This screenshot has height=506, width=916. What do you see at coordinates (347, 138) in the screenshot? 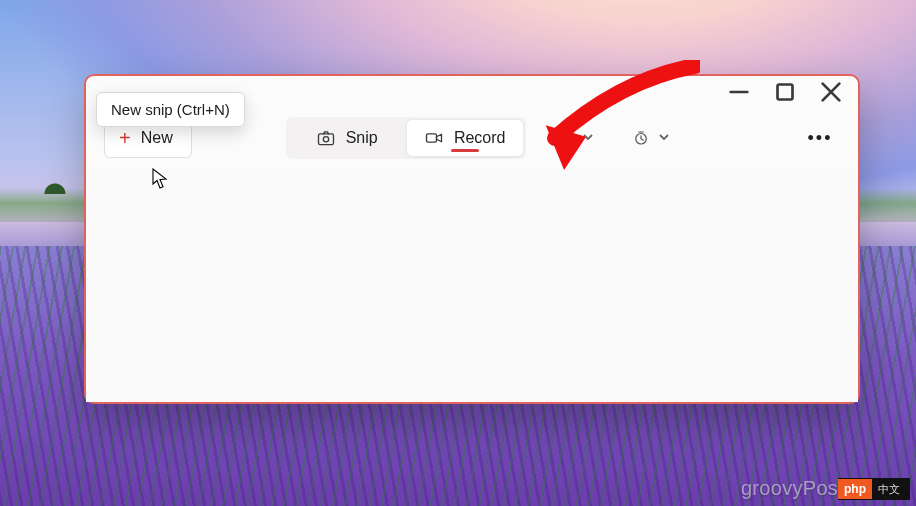
I see `snip-tab: Snip` at bounding box center [347, 138].